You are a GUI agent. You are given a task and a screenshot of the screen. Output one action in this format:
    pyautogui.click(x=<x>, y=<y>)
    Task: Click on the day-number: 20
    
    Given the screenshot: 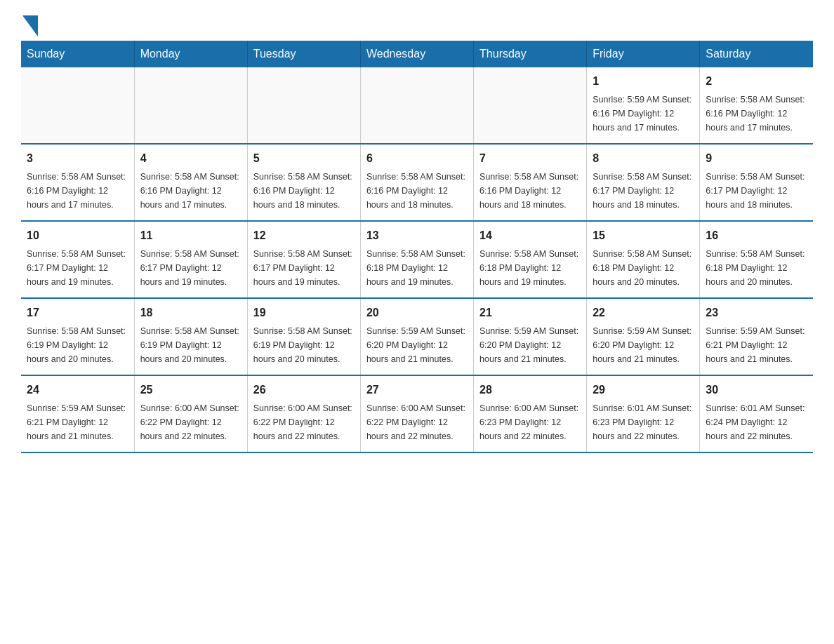 What is the action you would take?
    pyautogui.click(x=417, y=313)
    